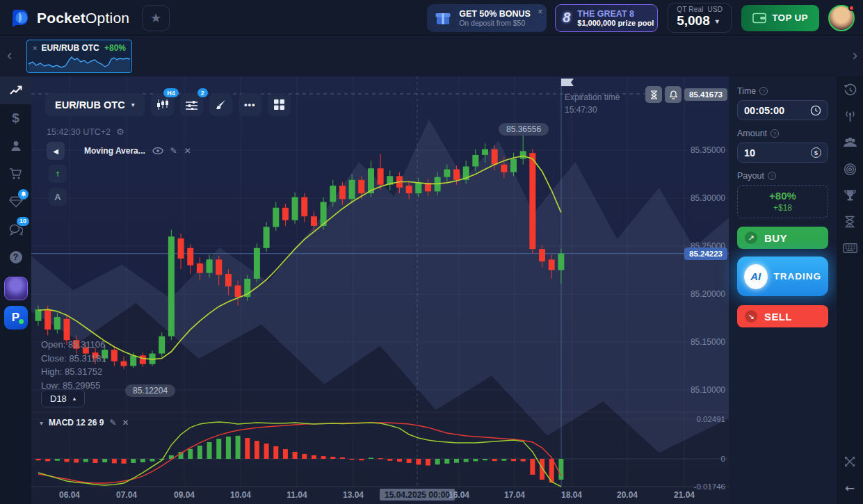  I want to click on asset-tab-eur-rub: × EUR/RUB OTC +80%, so click(79, 56).